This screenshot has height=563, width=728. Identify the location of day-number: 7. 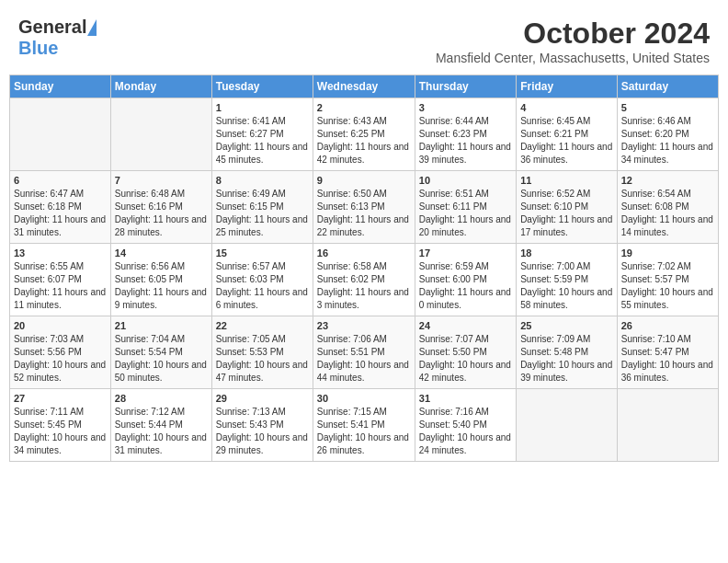
(162, 180).